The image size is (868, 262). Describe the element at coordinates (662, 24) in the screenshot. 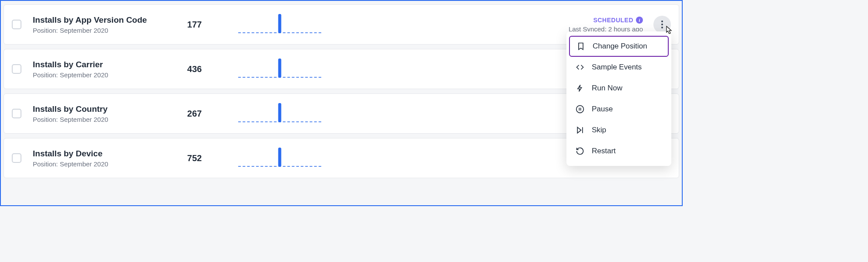

I see `more-button` at that location.